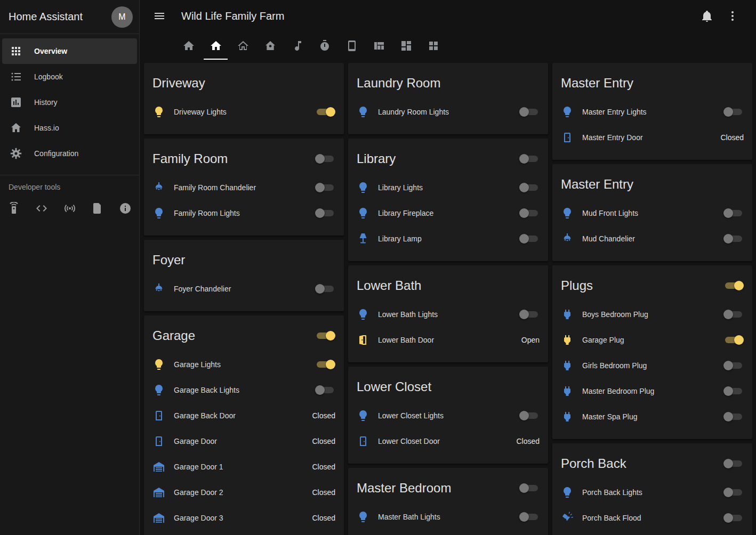 Image resolution: width=756 pixels, height=535 pixels. I want to click on card-driveway: Driveway Driveway Lights, so click(244, 99).